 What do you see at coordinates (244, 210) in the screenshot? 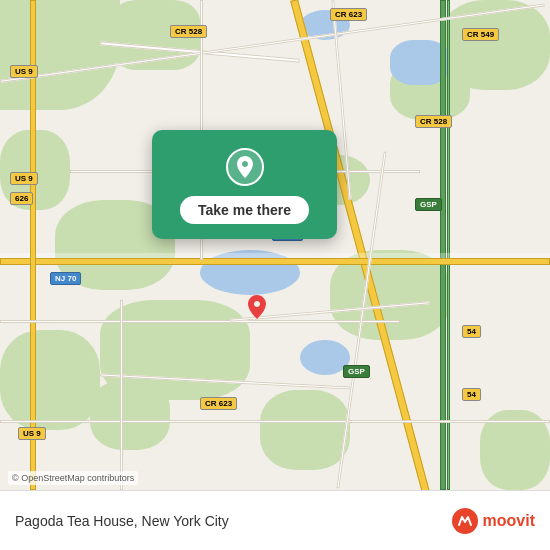
I see `take-me-there-button: Take me there` at bounding box center [244, 210].